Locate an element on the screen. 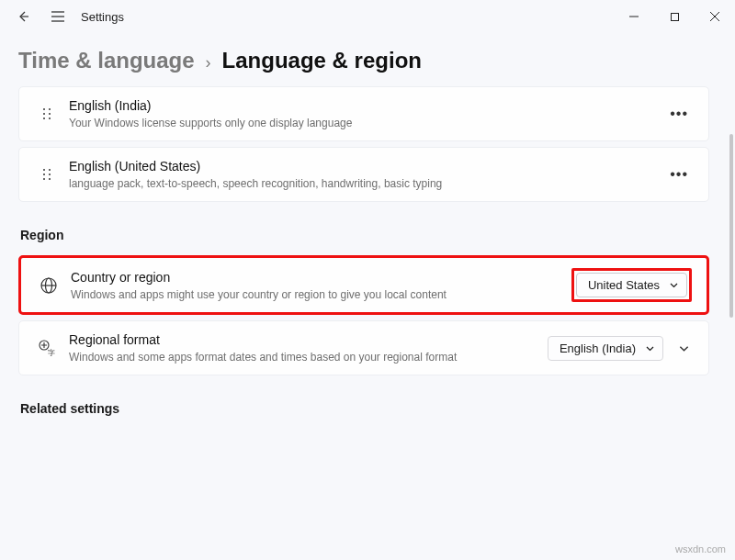 The height and width of the screenshot is (560, 735). minimize-icon is located at coordinates (634, 17).